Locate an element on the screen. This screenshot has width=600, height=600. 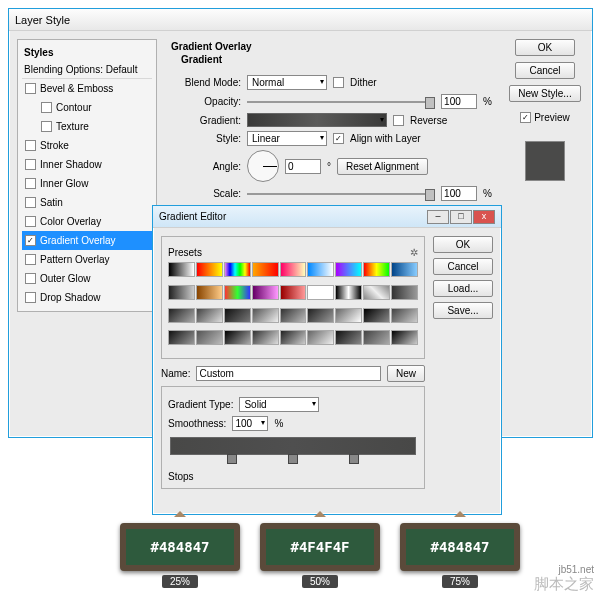
stops-label: Stops is located at coordinates (293, 476).